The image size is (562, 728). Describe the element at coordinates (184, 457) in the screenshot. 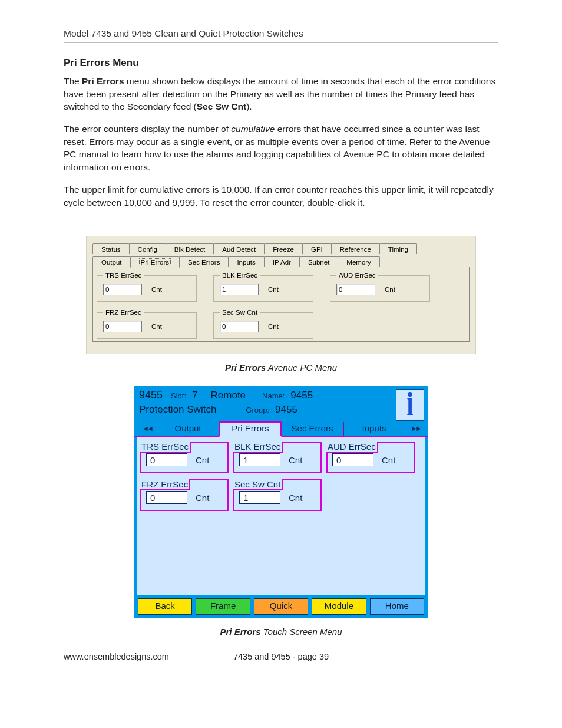

I see `touch-group-trs-errsec: TRS ErrSecCnt` at that location.